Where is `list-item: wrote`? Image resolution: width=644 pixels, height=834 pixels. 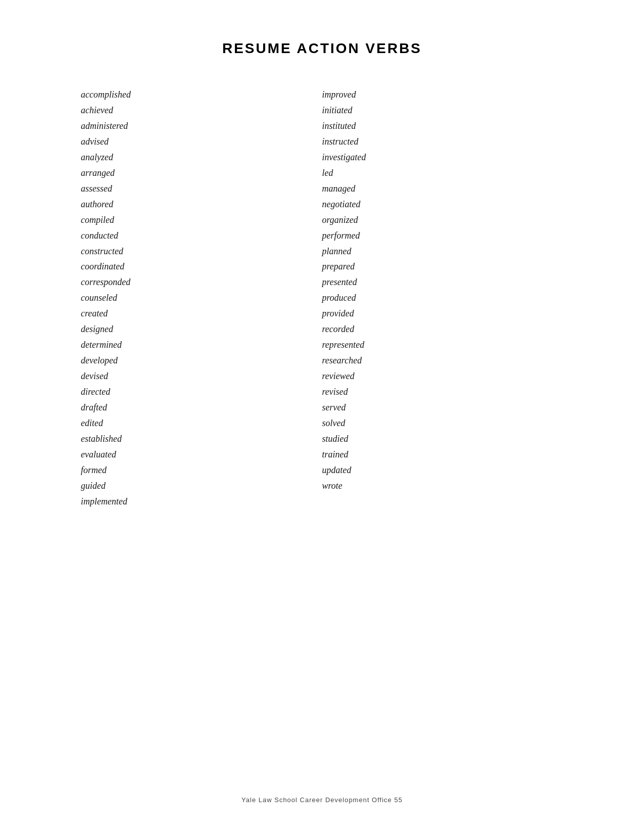 list-item: wrote is located at coordinates (443, 486).